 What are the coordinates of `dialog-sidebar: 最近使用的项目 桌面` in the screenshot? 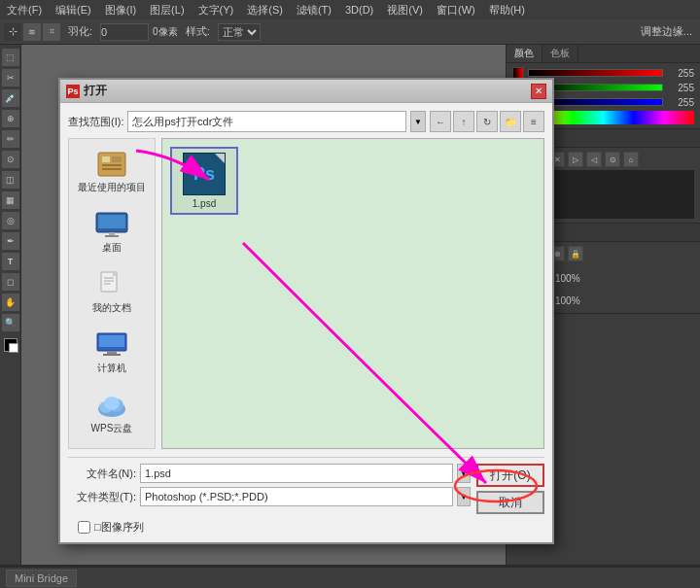 It's located at (112, 294).